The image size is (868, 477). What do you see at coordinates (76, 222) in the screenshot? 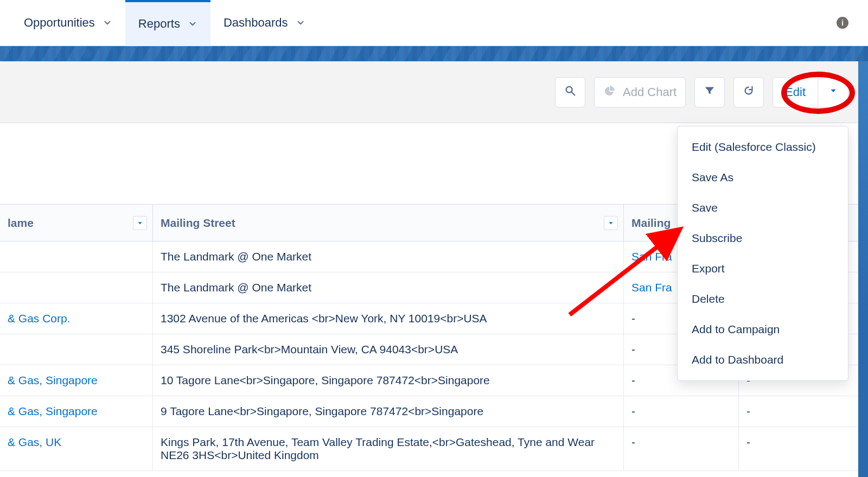
I see `column-header-name: lame` at bounding box center [76, 222].